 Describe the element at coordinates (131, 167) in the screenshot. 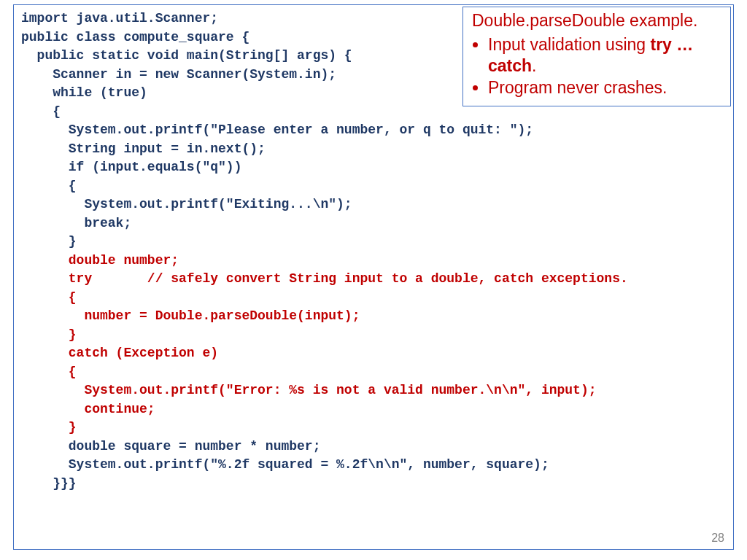

I see `code-line: if (input.equals("q"))` at that location.